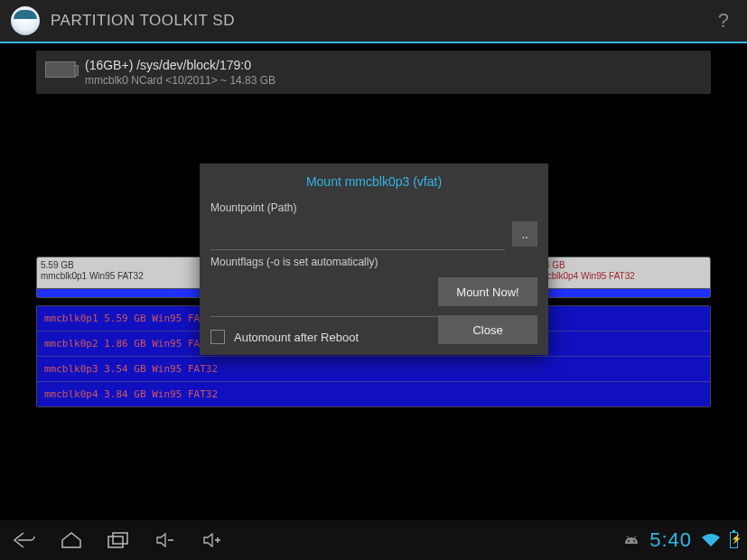 This screenshot has height=560, width=747. I want to click on mountpoint-label: Mountpoint (Path), so click(374, 208).